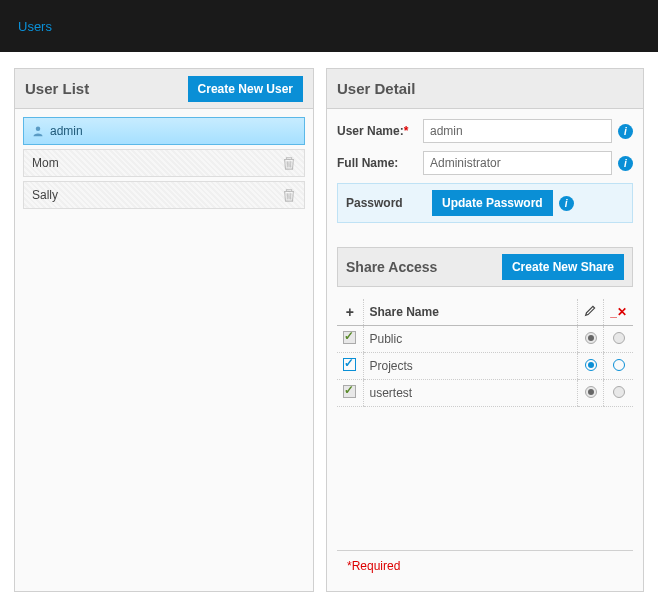 The width and height of the screenshot is (658, 604). Describe the element at coordinates (485, 394) in the screenshot. I see `share-row: usertest` at that location.